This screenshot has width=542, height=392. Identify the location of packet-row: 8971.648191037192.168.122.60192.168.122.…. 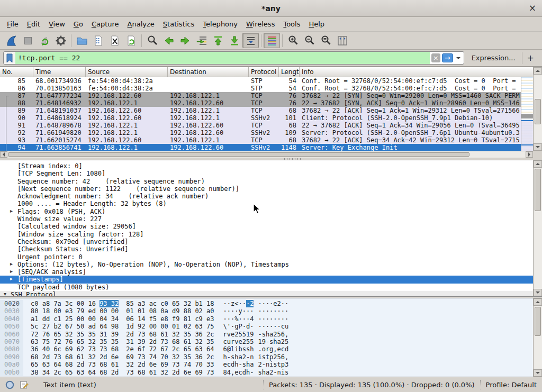
(260, 111).